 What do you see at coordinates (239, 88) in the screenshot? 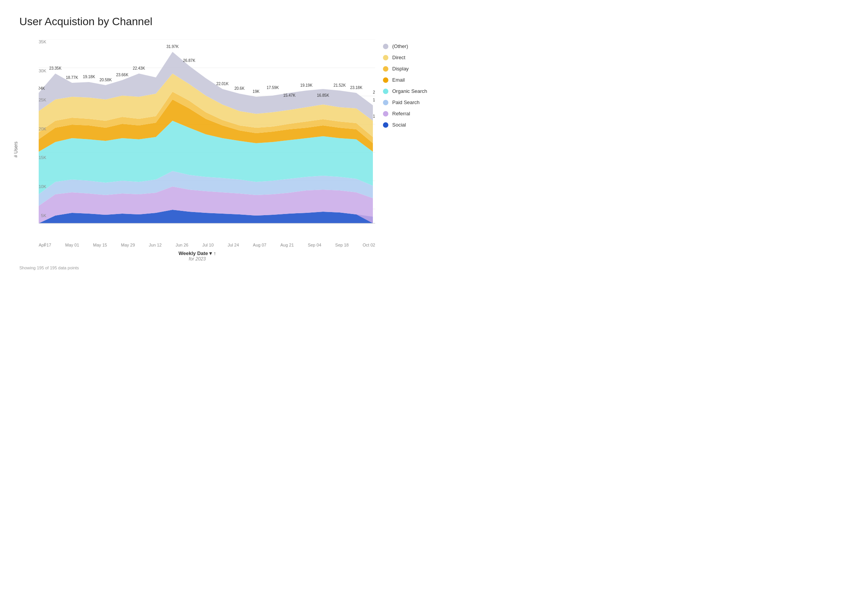
I see `label-jun26b: 20.6K` at bounding box center [239, 88].